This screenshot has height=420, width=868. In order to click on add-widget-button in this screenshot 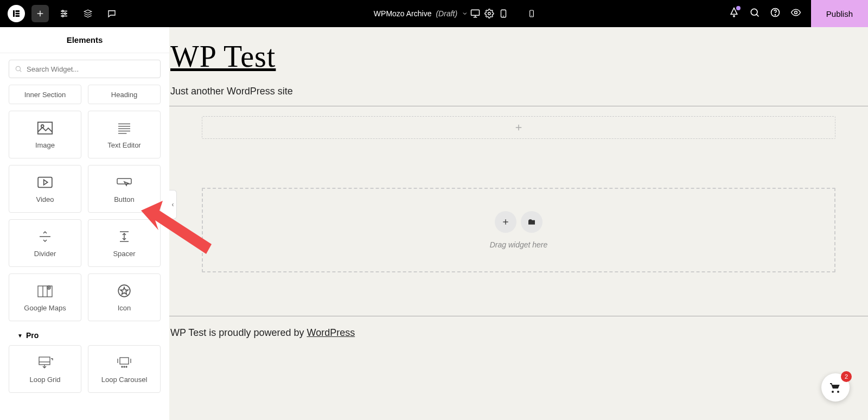, I will do `click(506, 222)`.